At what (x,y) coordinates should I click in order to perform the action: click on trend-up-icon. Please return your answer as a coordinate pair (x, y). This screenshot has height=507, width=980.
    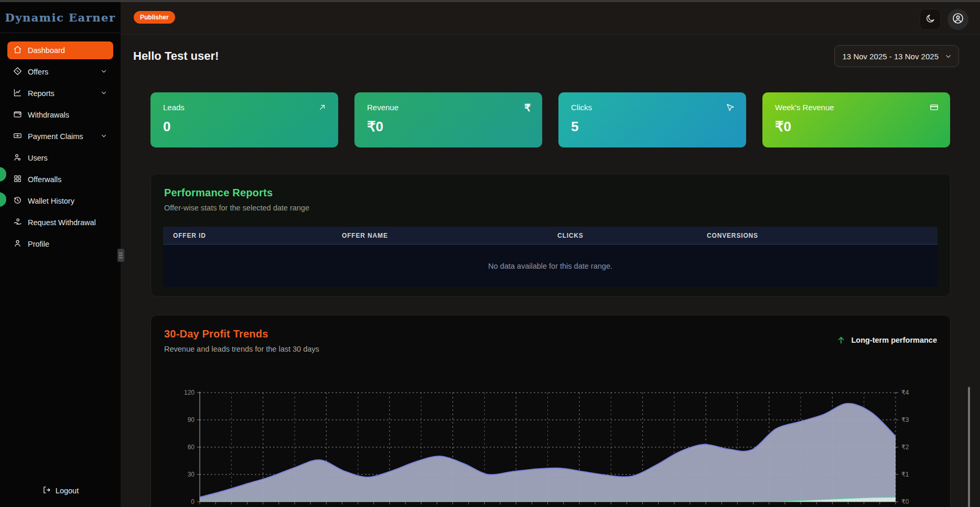
    Looking at the image, I should click on (322, 108).